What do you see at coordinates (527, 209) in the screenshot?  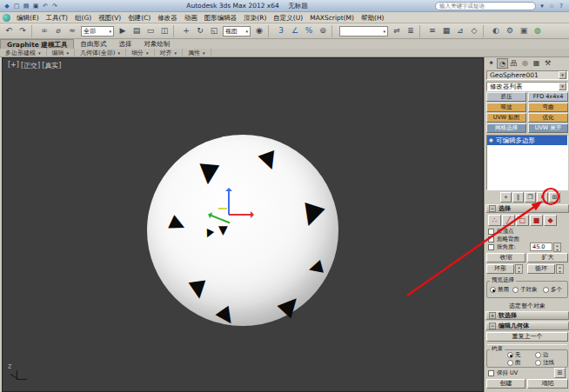 I see `selection-rollout-header: − 选择` at bounding box center [527, 209].